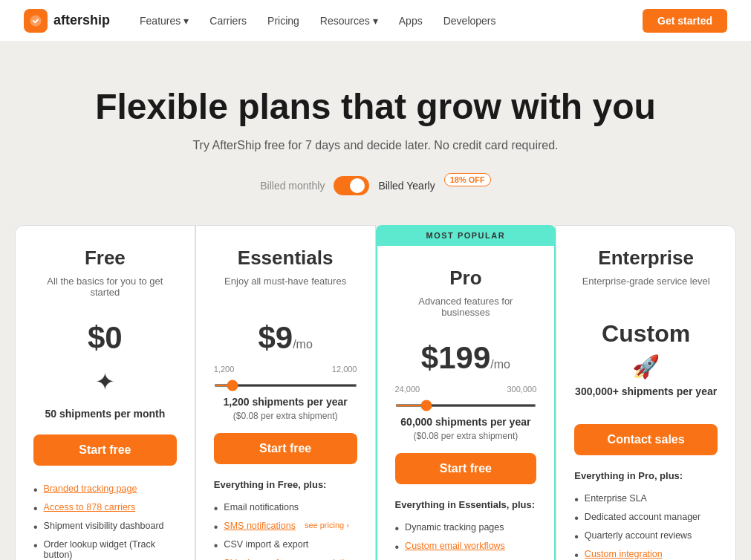  What do you see at coordinates (468, 180) in the screenshot?
I see `discount-badge: 18% OFF` at bounding box center [468, 180].